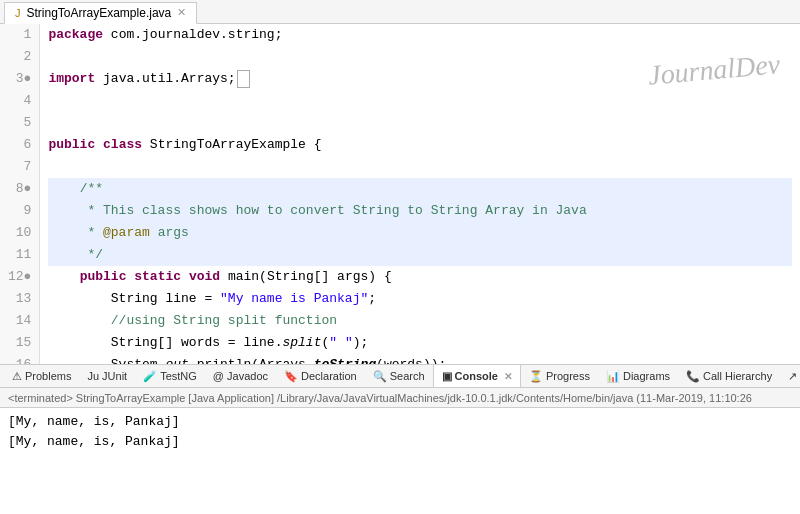  What do you see at coordinates (20, 194) in the screenshot?
I see `line-numbers: 1 2 3● 4 5 6 7 8● 9 10 11 12● 13 14 15 1…` at bounding box center [20, 194].